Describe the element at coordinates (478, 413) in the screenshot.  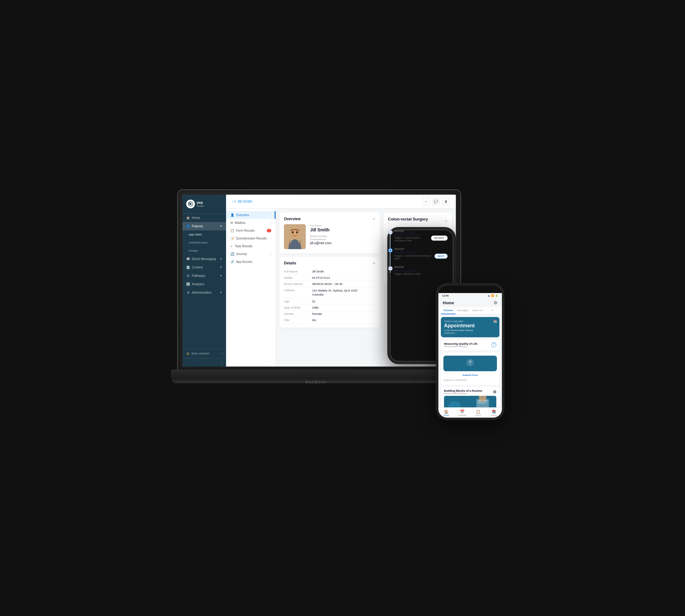
I see `phone-nav-forms: 📋 Forms` at that location.